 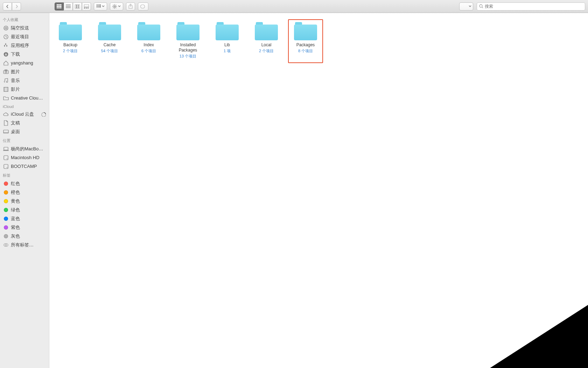 What do you see at coordinates (59, 6) in the screenshot?
I see `icon-view-button` at bounding box center [59, 6].